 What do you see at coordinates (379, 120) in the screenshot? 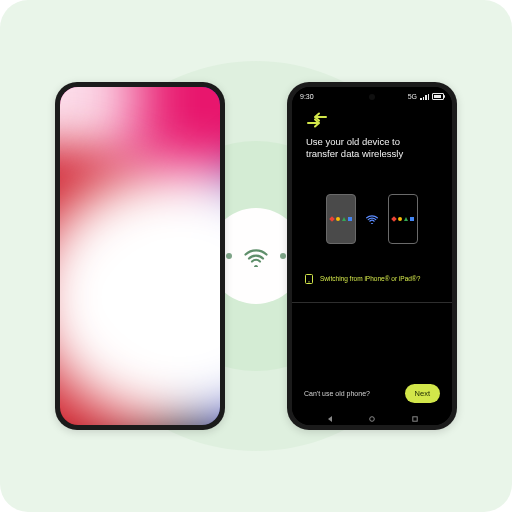
I see `migrate-icon` at bounding box center [379, 120].